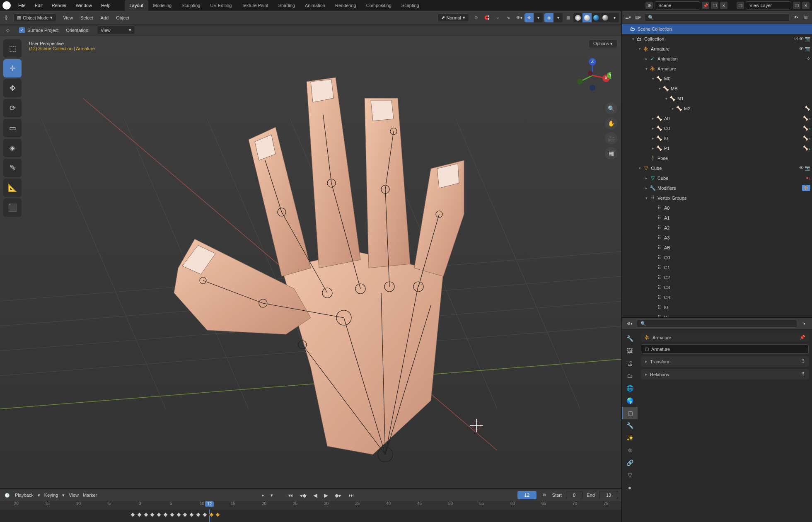  Describe the element at coordinates (630, 438) in the screenshot. I see `ptab-particles: ✨` at that location.